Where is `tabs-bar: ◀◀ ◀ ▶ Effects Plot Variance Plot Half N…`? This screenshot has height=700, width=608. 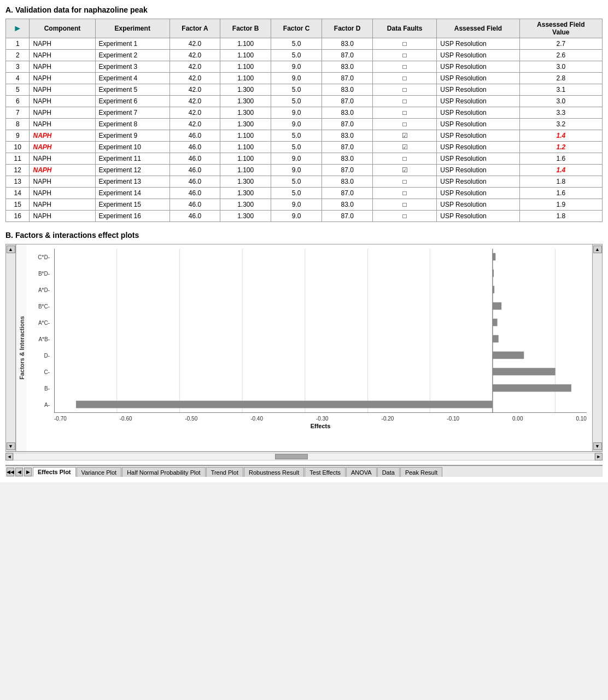 tabs-bar: ◀◀ ◀ ▶ Effects Plot Variance Plot Half N… is located at coordinates (304, 471).